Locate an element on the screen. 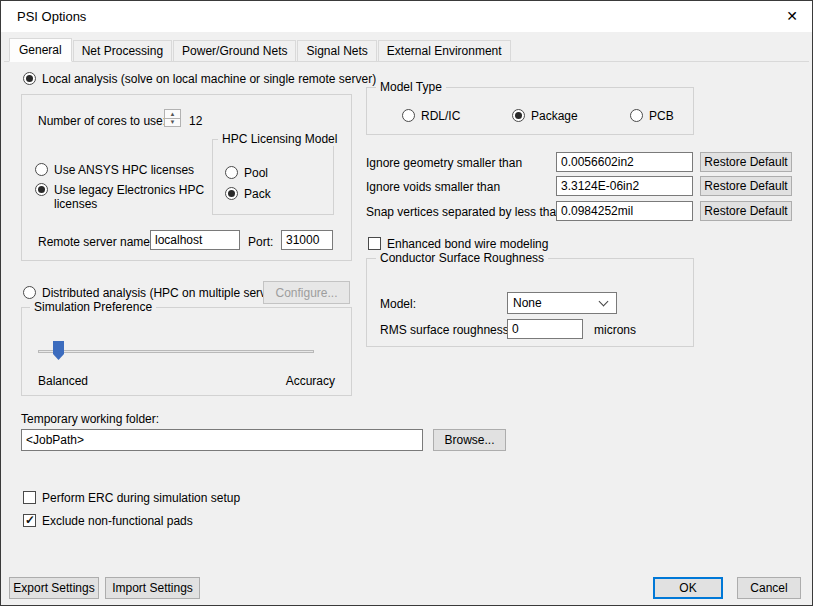 The image size is (813, 606). tab-strip: General Net Processing Power/Ground Nets… is located at coordinates (406, 50).